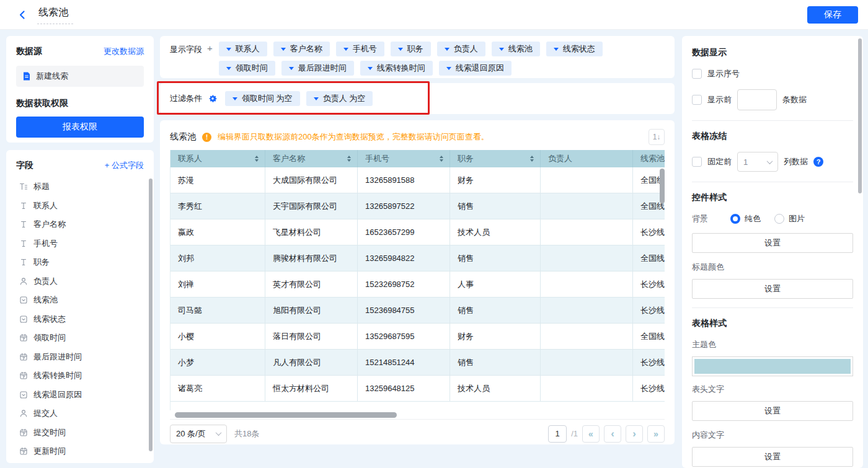 The height and width of the screenshot is (468, 868). I want to click on next-page-button, so click(634, 434).